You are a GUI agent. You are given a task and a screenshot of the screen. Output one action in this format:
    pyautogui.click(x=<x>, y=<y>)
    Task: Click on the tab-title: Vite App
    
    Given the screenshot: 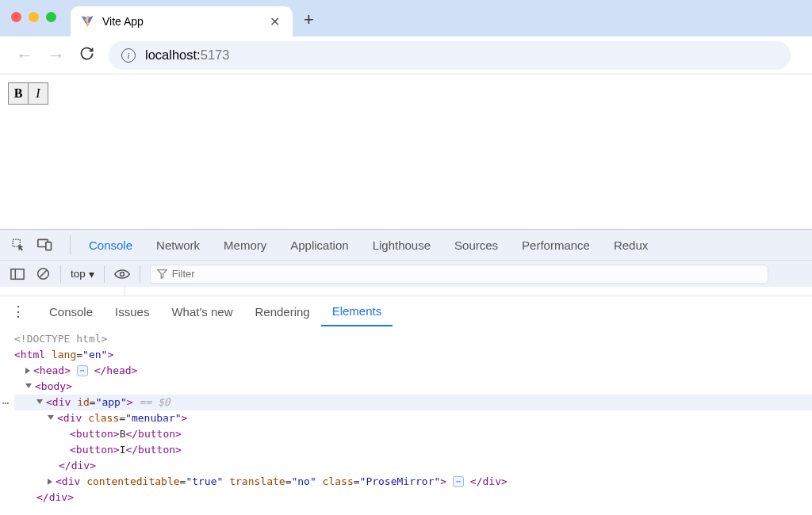 What is the action you would take?
    pyautogui.click(x=181, y=21)
    